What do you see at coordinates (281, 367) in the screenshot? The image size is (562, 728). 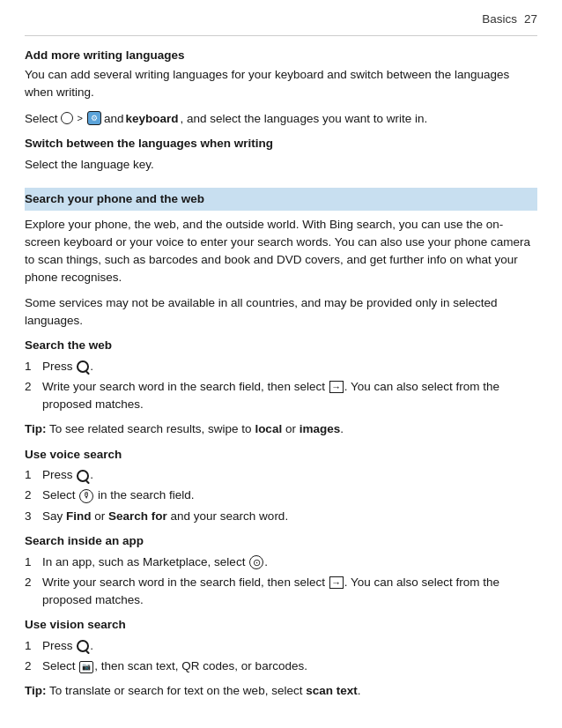 I see `search-web-item-1: 1 Press .` at bounding box center [281, 367].